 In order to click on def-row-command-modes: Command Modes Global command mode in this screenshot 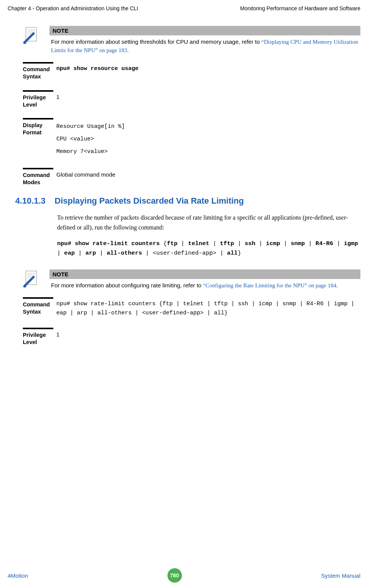, I will do `click(192, 177)`.